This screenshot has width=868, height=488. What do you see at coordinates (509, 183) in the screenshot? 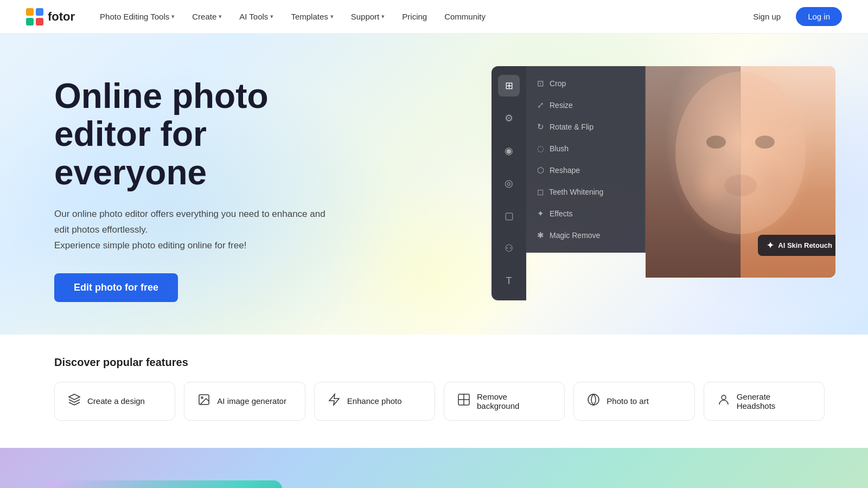
I see `editor-toolbar: ⊞ ⚙ ◉ ◎ ▢ ⚇ T` at bounding box center [509, 183].